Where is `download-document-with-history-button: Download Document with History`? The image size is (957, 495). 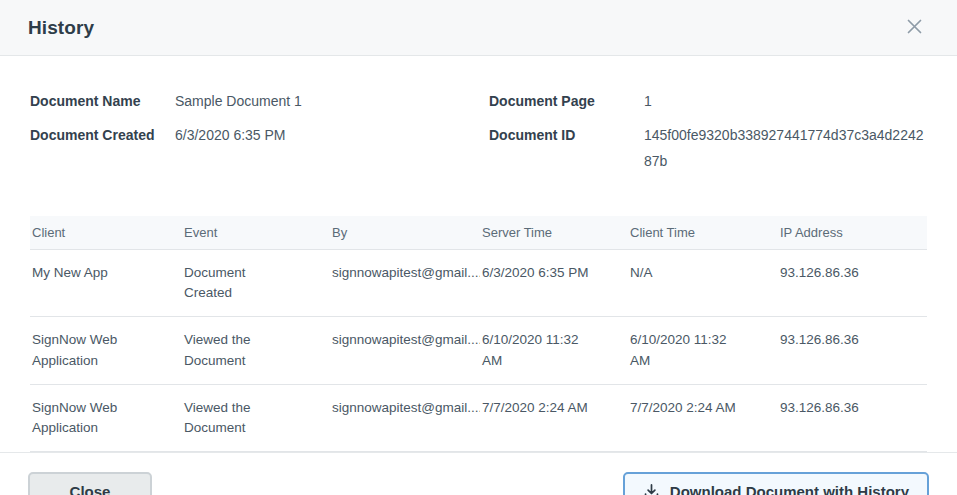
download-document-with-history-button: Download Document with History is located at coordinates (776, 484).